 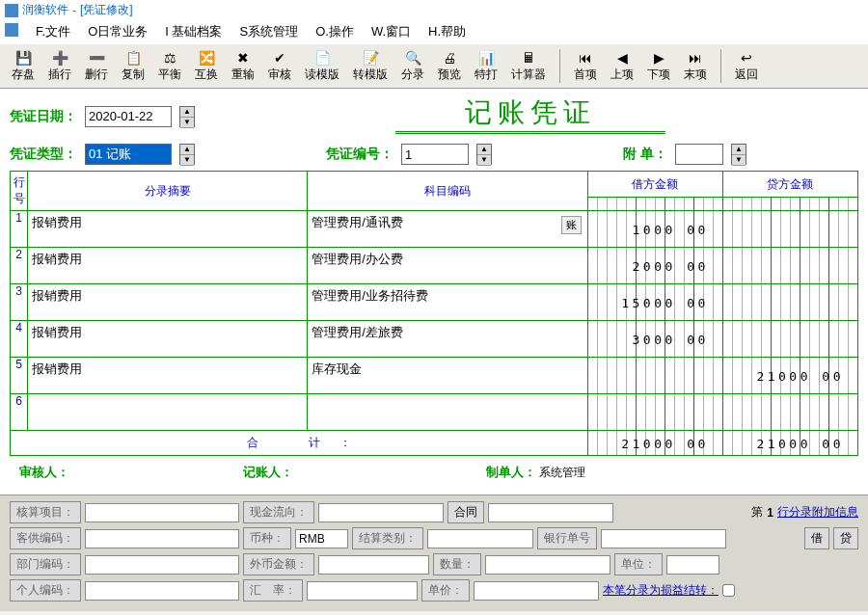 I want to click on tool-特打: 📊特打, so click(x=486, y=66).